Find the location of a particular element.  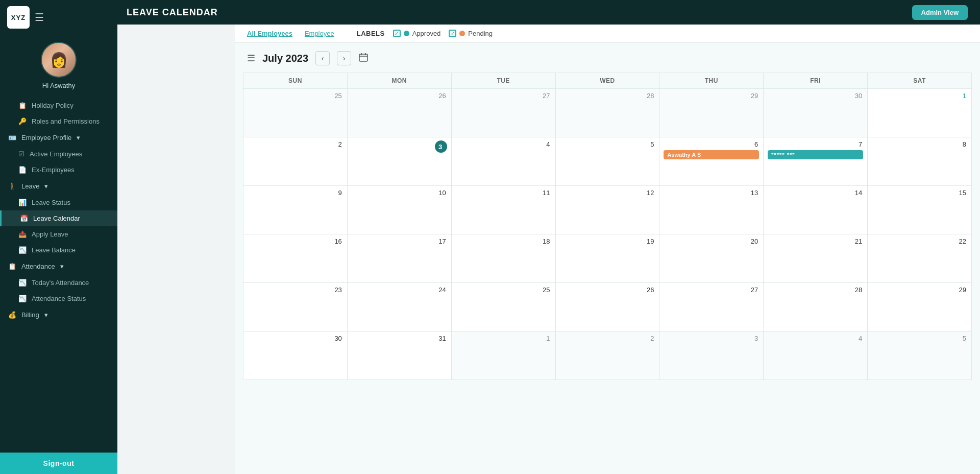

cal-cell-3-1: 17 is located at coordinates (400, 258).